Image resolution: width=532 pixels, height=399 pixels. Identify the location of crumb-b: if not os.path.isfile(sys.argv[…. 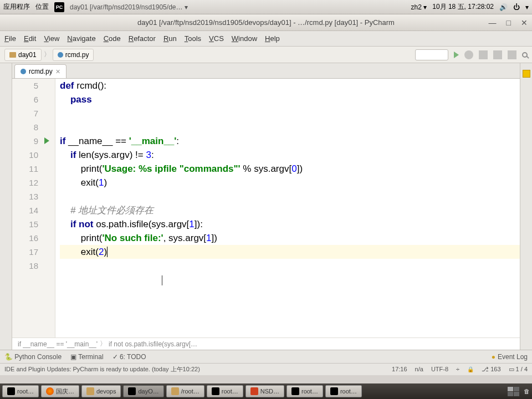
(153, 344).